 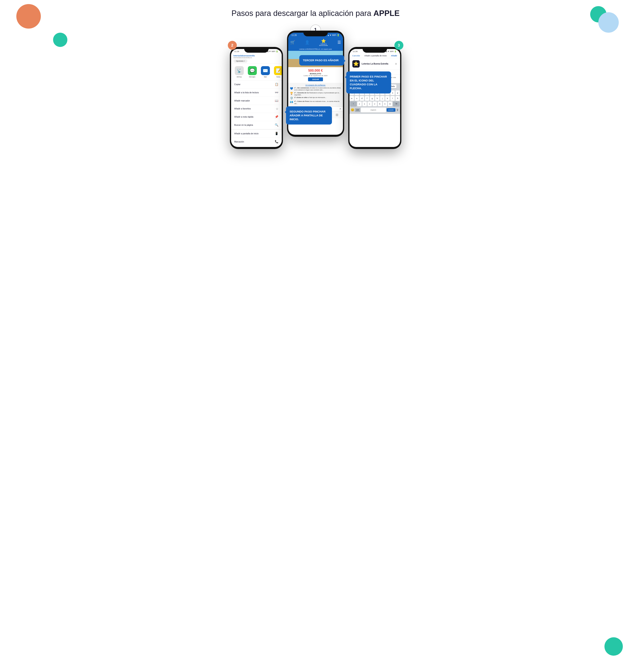 I want to click on tabs-icon: ⊞, so click(x=337, y=115).